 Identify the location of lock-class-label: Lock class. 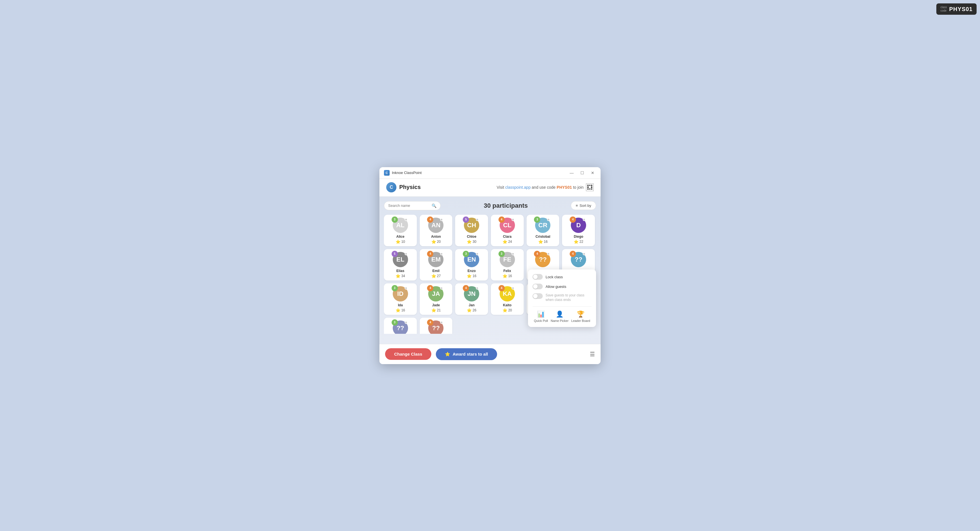
(554, 277).